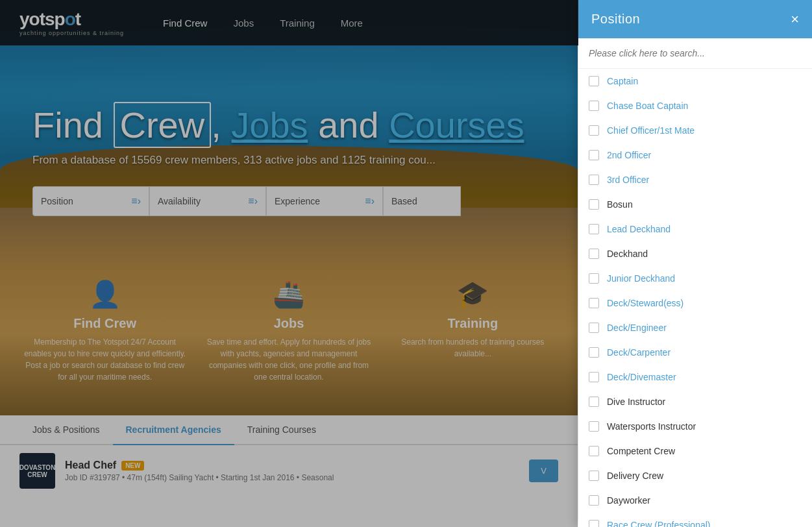  What do you see at coordinates (639, 352) in the screenshot?
I see `position-item-label: Deck/Carpenter` at bounding box center [639, 352].